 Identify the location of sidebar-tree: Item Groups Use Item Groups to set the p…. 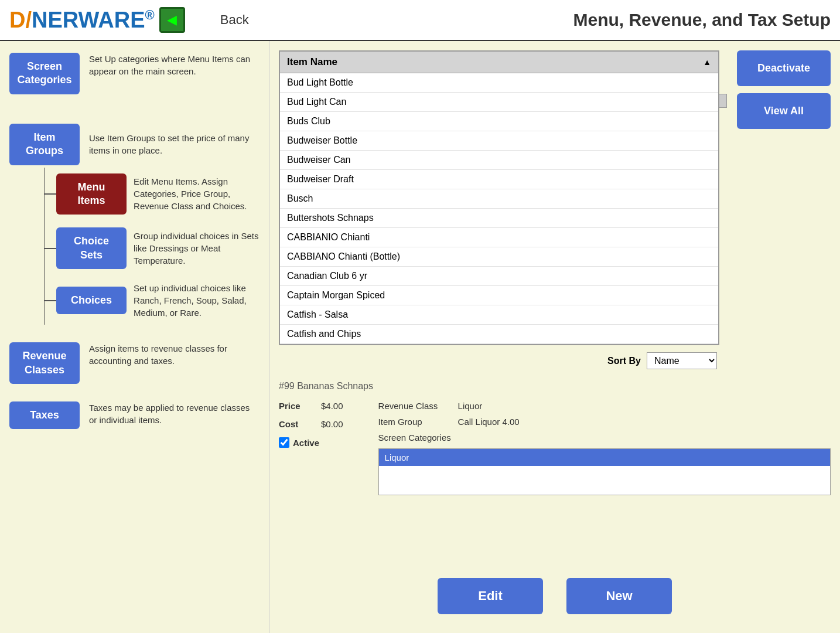
(135, 224).